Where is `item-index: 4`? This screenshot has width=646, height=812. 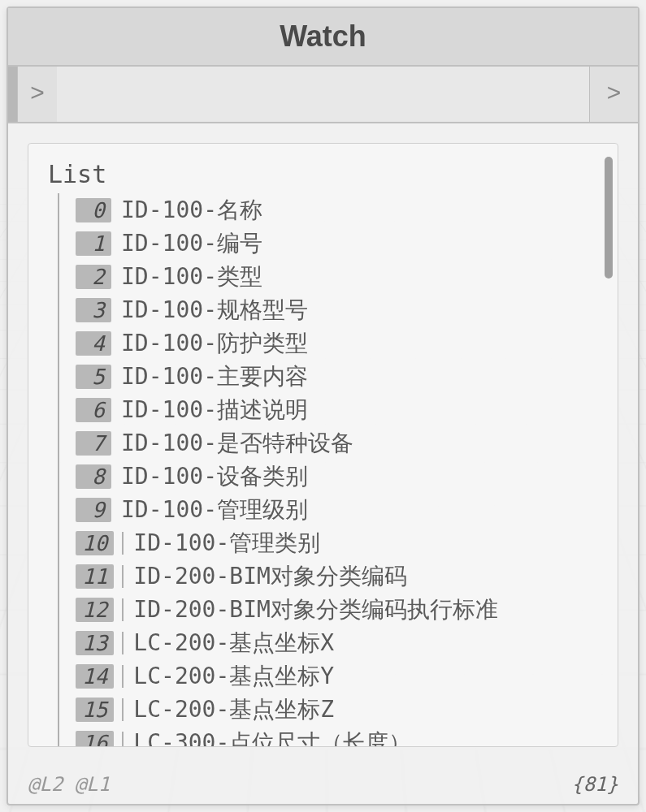 item-index: 4 is located at coordinates (93, 343).